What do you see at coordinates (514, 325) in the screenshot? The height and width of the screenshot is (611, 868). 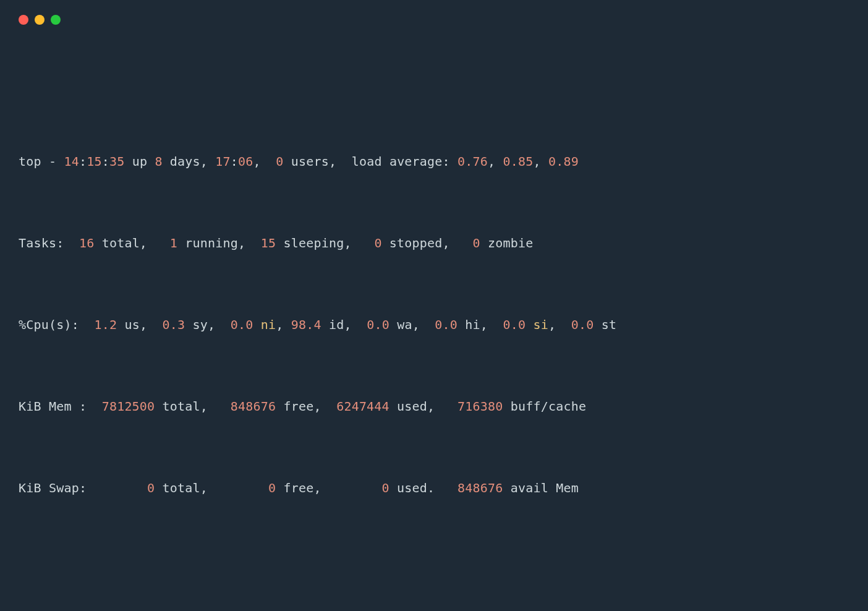 I see `cpu-si: 0.0` at bounding box center [514, 325].